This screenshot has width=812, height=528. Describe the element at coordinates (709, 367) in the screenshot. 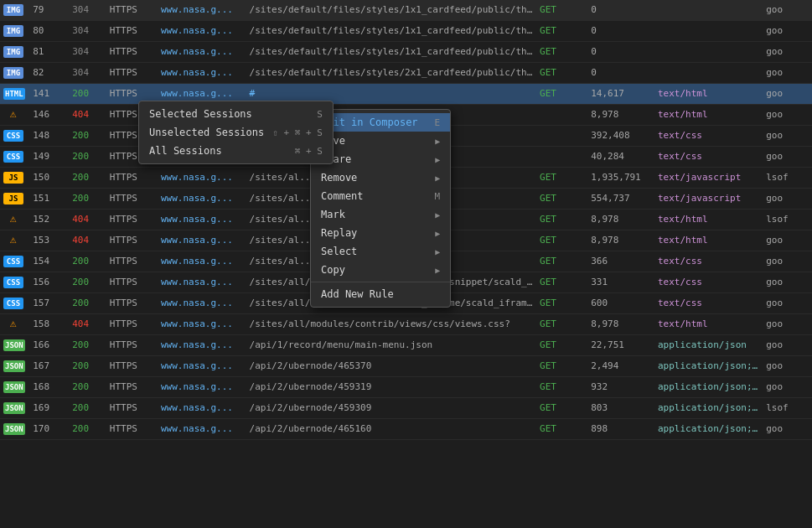

I see `row-type: application/json;...` at that location.